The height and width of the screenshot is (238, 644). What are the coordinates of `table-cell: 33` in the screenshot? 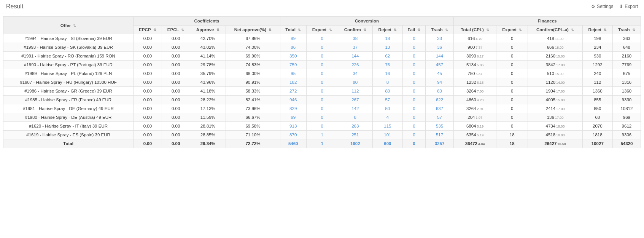 It's located at (440, 39).